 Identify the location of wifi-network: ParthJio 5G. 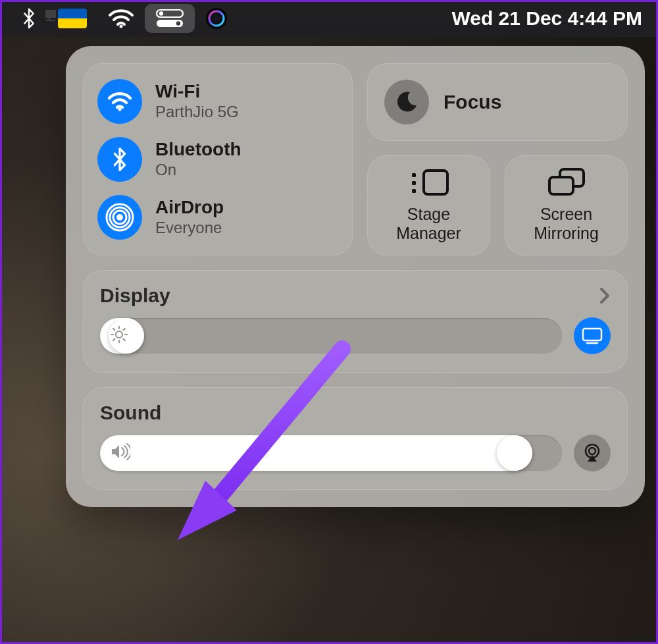
(197, 112).